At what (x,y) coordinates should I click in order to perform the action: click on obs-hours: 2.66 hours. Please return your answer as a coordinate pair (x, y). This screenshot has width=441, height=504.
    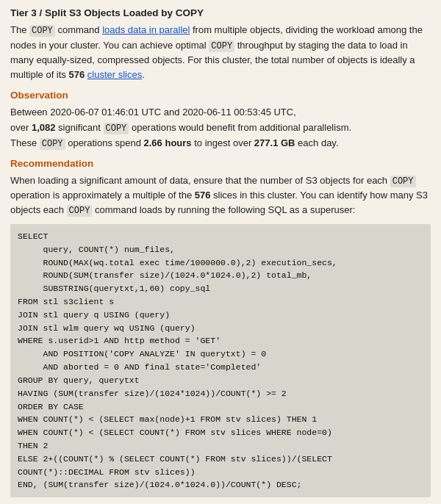
    Looking at the image, I should click on (168, 143).